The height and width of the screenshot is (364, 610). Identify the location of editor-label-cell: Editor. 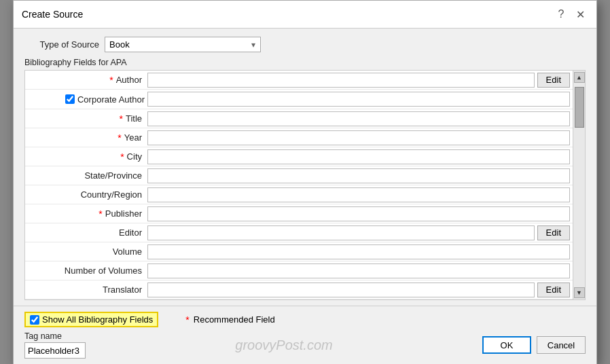
(86, 232).